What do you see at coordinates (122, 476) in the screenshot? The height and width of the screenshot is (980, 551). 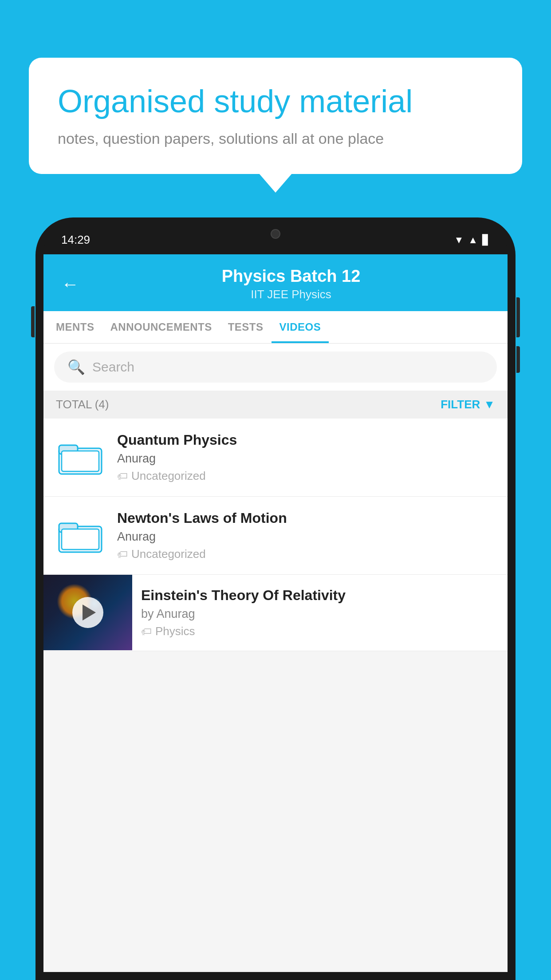 I see `tag-icon-1: 🏷` at bounding box center [122, 476].